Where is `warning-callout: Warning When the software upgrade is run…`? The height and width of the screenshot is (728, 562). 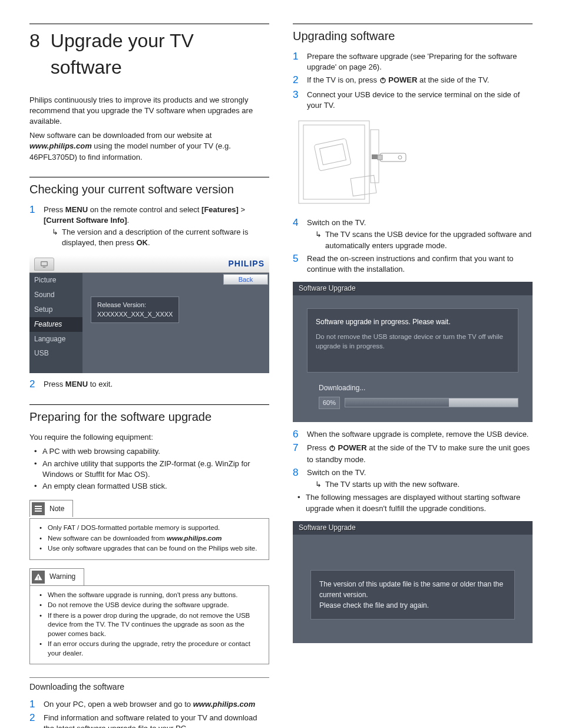 warning-callout: Warning When the software upgrade is run… is located at coordinates (150, 617).